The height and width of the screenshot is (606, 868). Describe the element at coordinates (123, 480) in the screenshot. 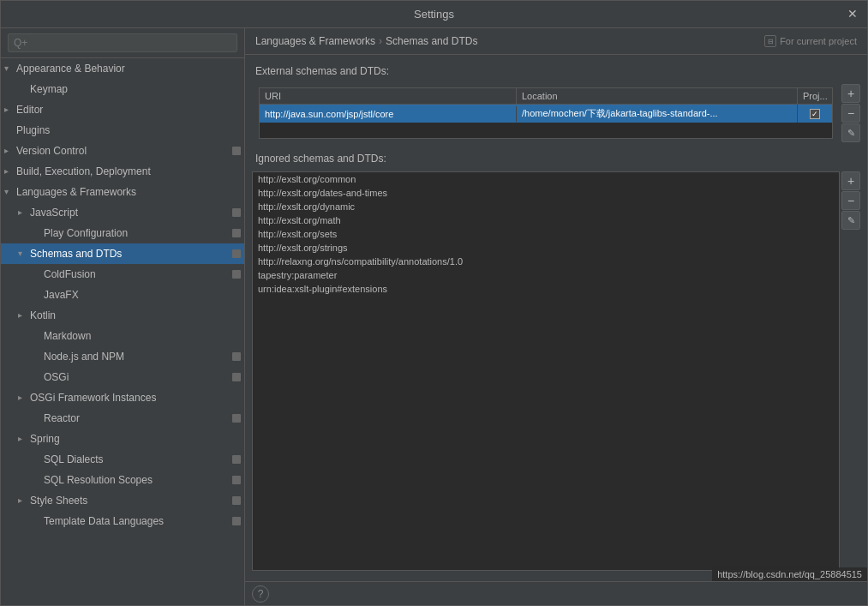

I see `sidebar-item-sql-resolution: SQL Resolution Scopes` at that location.